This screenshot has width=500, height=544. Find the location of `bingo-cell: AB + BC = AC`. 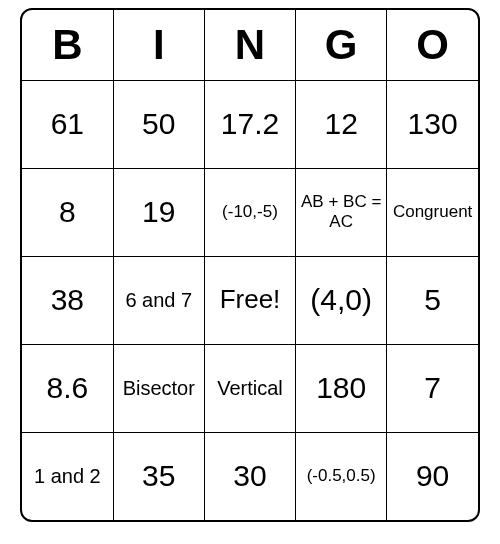

bingo-cell: AB + BC = AC is located at coordinates (342, 212).